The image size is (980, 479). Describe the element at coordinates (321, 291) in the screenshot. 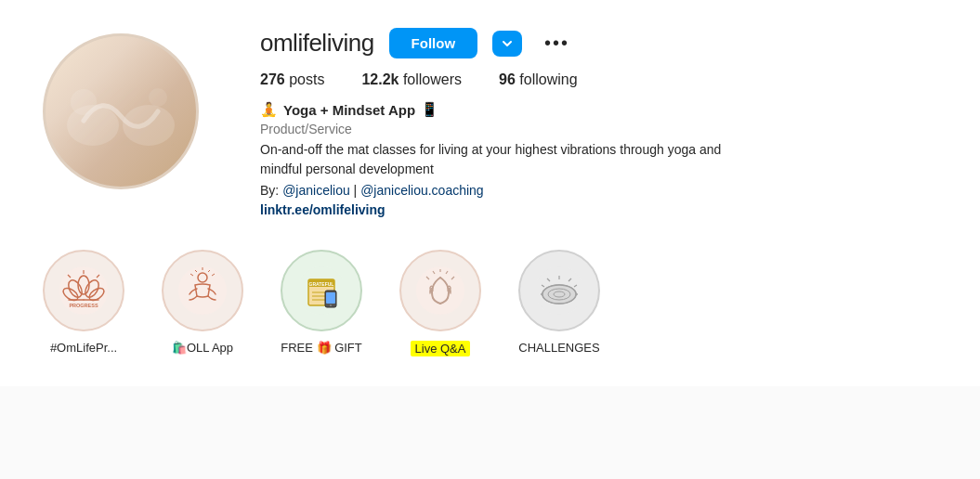

I see `highlight-circle-free-gift: GRATEFUL` at that location.